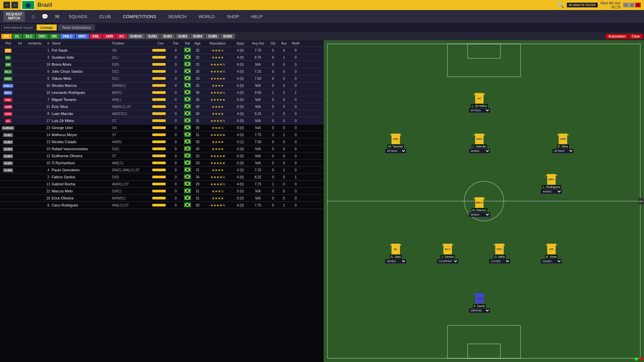 The width and height of the screenshot is (644, 362). Describe the element at coordinates (213, 36) in the screenshot. I see `pos-tab-sub5: SUB5` at that location.